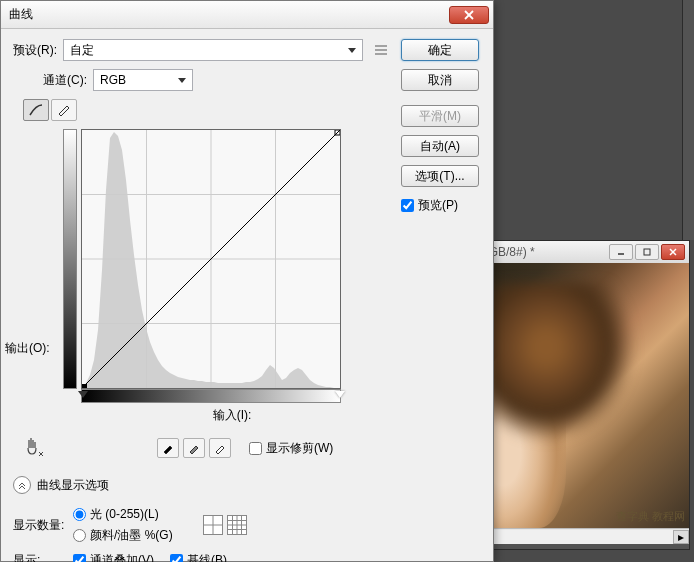 The width and height of the screenshot is (694, 562). What do you see at coordinates (582, 396) in the screenshot?
I see `document-canvas: 查字典 教程网` at bounding box center [582, 396].